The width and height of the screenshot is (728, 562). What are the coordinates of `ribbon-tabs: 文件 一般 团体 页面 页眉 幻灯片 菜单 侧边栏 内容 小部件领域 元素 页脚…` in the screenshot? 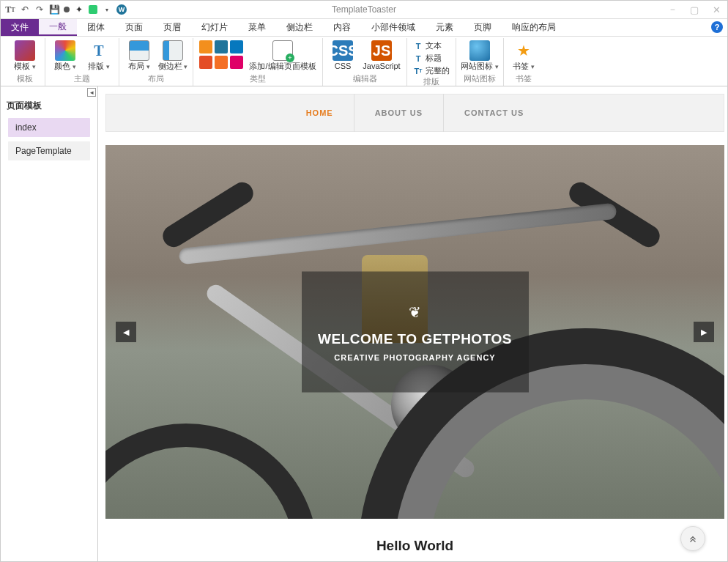 It's located at (364, 28).